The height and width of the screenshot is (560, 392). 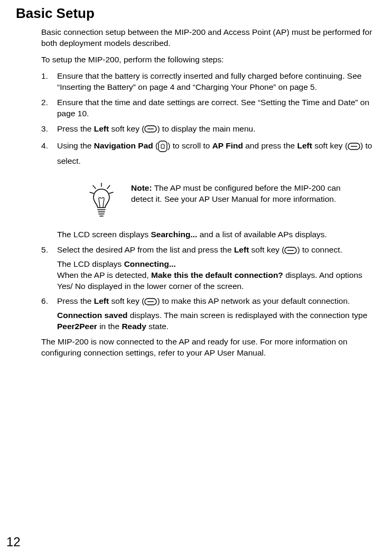 I want to click on searching-label: Searching..., so click(x=174, y=235).